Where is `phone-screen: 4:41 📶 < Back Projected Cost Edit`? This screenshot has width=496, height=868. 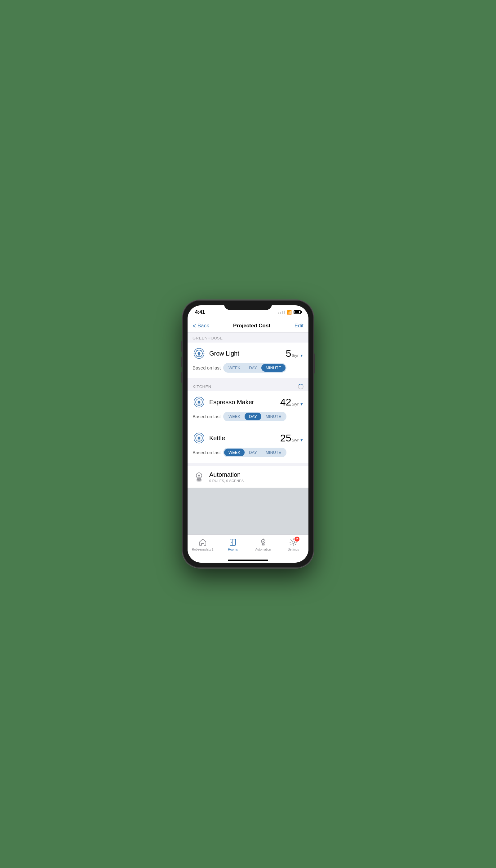
phone-screen: 4:41 📶 < Back Projected Cost Edit is located at coordinates (248, 434).